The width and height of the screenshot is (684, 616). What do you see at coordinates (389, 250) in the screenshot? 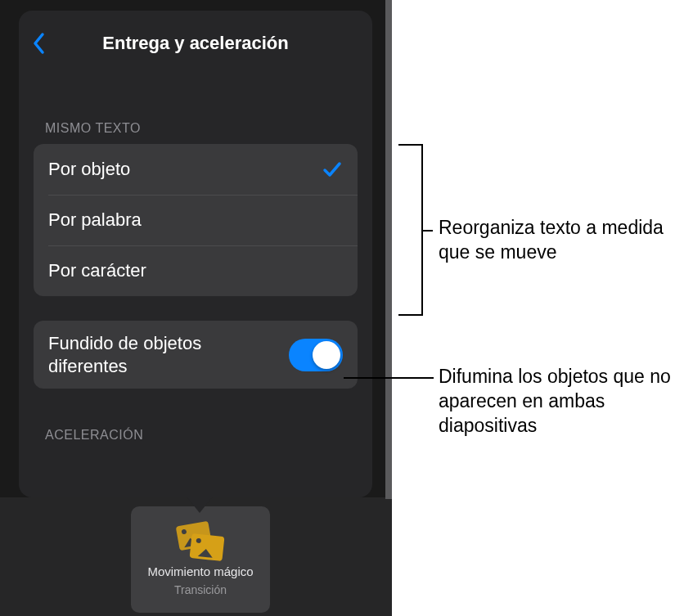
I see `content-dim-edge` at bounding box center [389, 250].